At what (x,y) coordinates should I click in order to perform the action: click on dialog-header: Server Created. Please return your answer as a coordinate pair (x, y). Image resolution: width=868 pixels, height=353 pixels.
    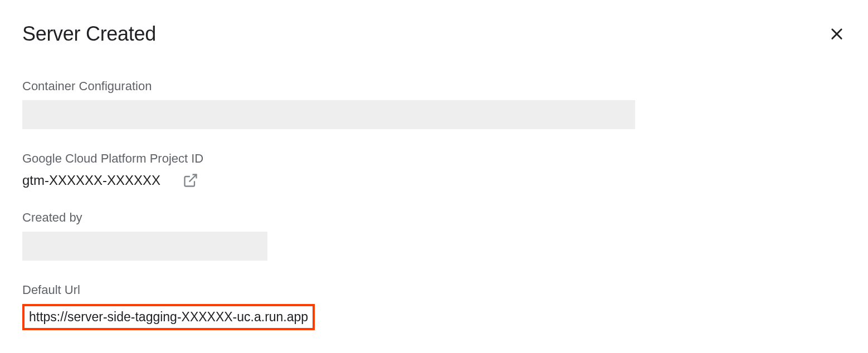
    Looking at the image, I should click on (434, 34).